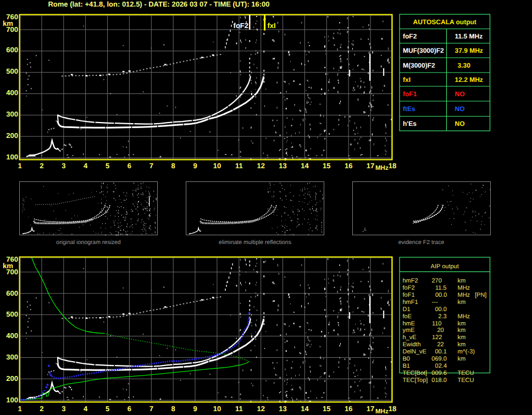  What do you see at coordinates (88, 242) in the screenshot?
I see `svg-text: original ionogram resized` at bounding box center [88, 242].